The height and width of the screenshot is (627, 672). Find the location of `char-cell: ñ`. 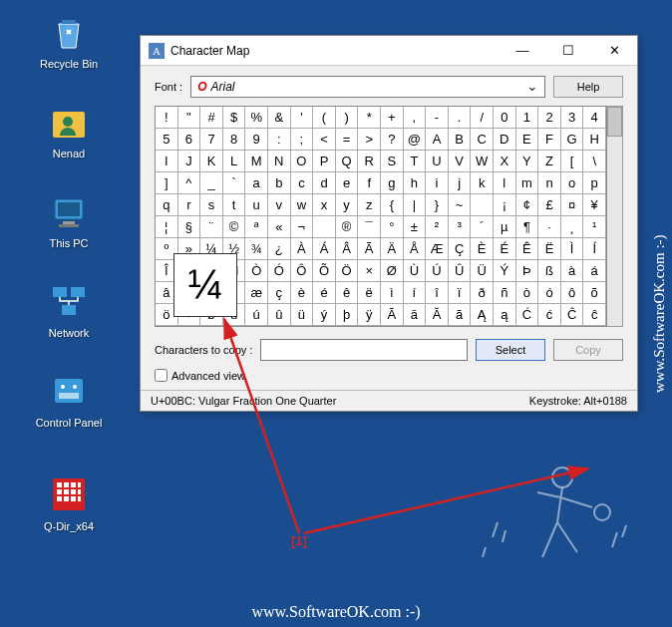

char-cell: ñ is located at coordinates (504, 293).